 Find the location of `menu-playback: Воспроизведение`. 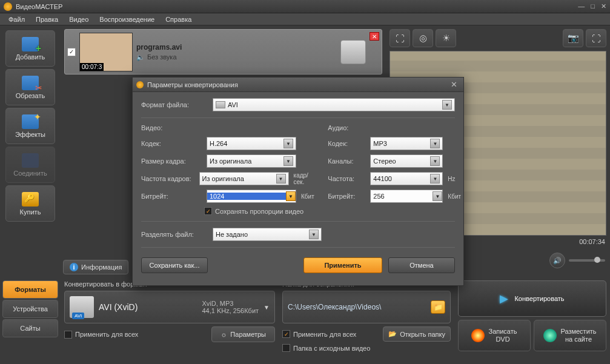

menu-playback: Воспроизведение is located at coordinates (127, 19).